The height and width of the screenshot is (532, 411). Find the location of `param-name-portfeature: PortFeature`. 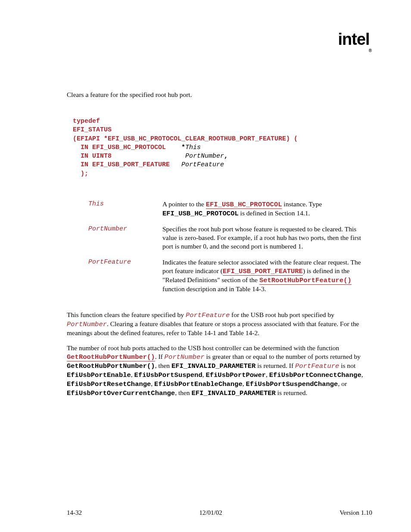

param-name-portfeature: PortFeature is located at coordinates (125, 276).